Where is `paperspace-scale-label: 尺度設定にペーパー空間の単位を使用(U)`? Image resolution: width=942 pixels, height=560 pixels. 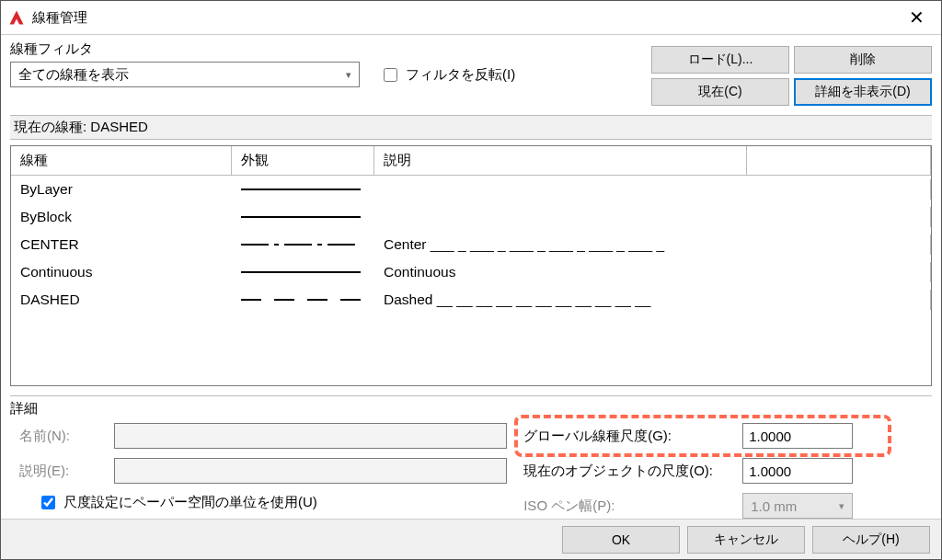 paperspace-scale-label: 尺度設定にペーパー空間の単位を使用(U) is located at coordinates (190, 502).